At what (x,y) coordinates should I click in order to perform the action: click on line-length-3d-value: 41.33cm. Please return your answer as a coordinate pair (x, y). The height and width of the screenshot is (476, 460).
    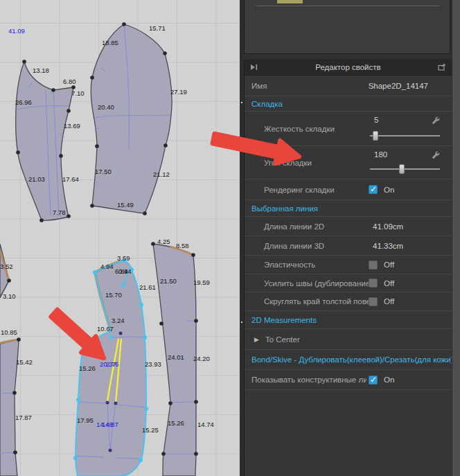
    Looking at the image, I should click on (388, 246).